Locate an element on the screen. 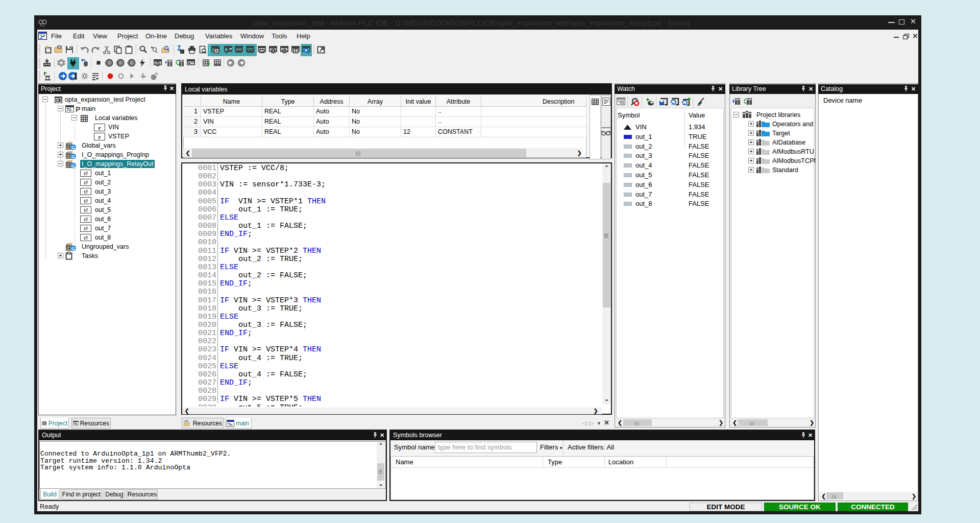 Image resolution: width=980 pixels, height=523 pixels. svg-text: PLC is located at coordinates (43, 26).